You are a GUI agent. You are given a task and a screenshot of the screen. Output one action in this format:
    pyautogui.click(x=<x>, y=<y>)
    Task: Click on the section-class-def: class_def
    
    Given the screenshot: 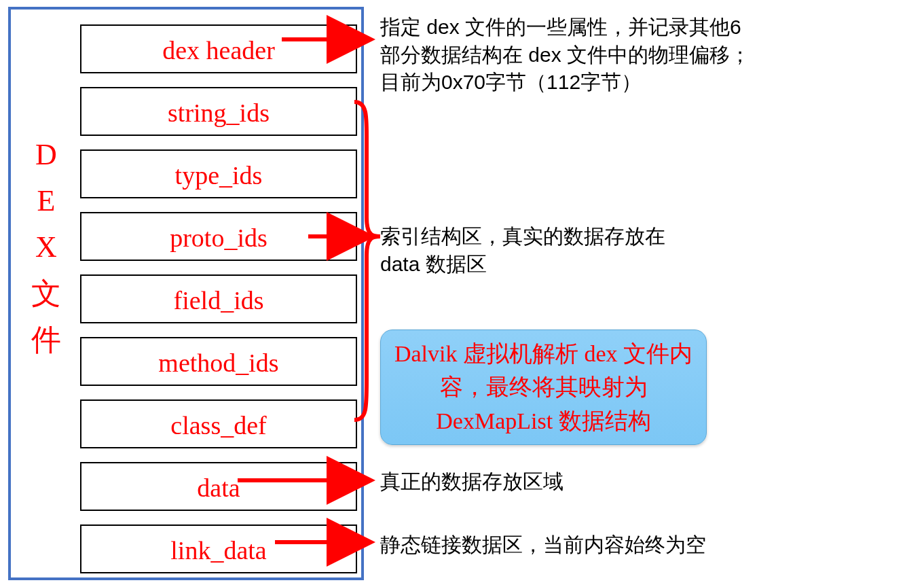 What is the action you would take?
    pyautogui.click(x=219, y=424)
    